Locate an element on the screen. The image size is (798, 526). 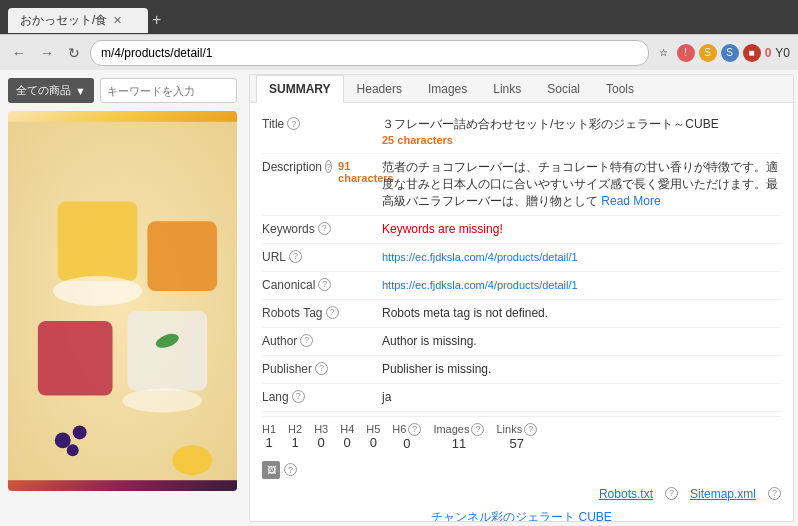
tab-headers: Headers is located at coordinates (380, 88).